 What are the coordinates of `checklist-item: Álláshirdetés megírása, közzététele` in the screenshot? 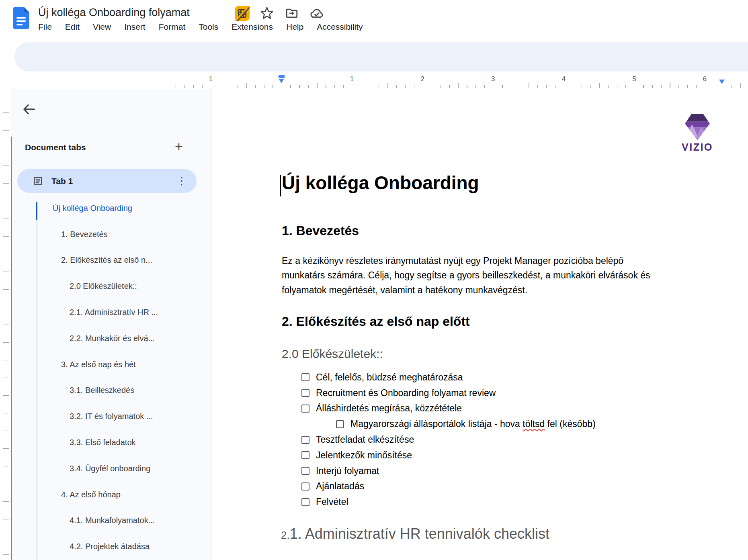 It's located at (480, 409).